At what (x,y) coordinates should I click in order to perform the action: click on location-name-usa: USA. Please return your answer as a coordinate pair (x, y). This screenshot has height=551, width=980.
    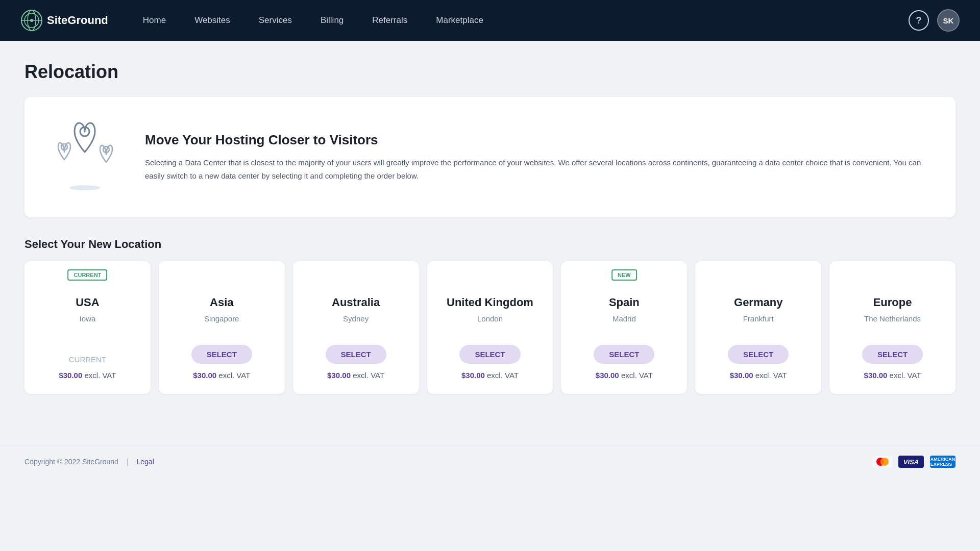
    Looking at the image, I should click on (87, 303).